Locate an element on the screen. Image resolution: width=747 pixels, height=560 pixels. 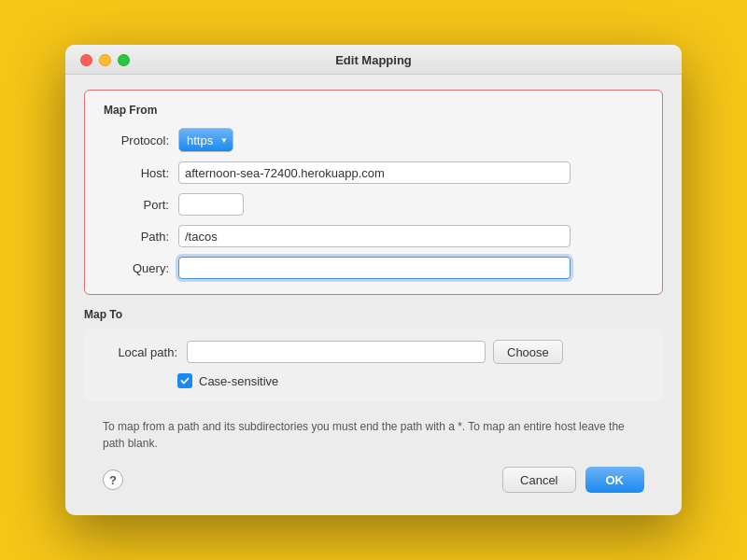
traffic-lights is located at coordinates (105, 60).